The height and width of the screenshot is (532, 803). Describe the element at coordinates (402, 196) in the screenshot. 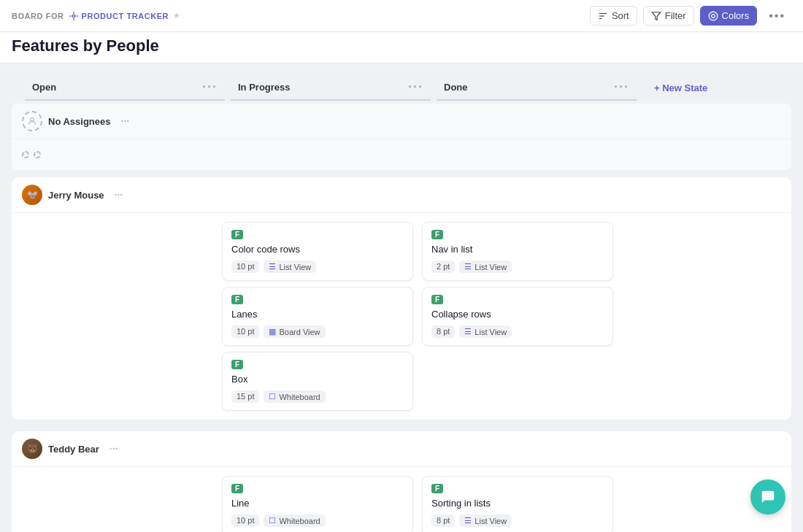

I see `group-header-jerry-mouse: 🐭 Jerry Mouse ···` at that location.